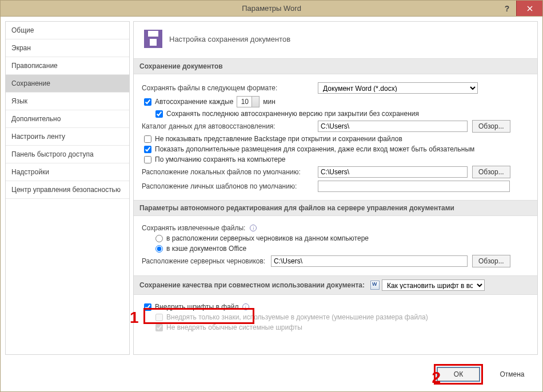 The image size is (543, 392). I want to click on autosave-checkbox, so click(147, 102).